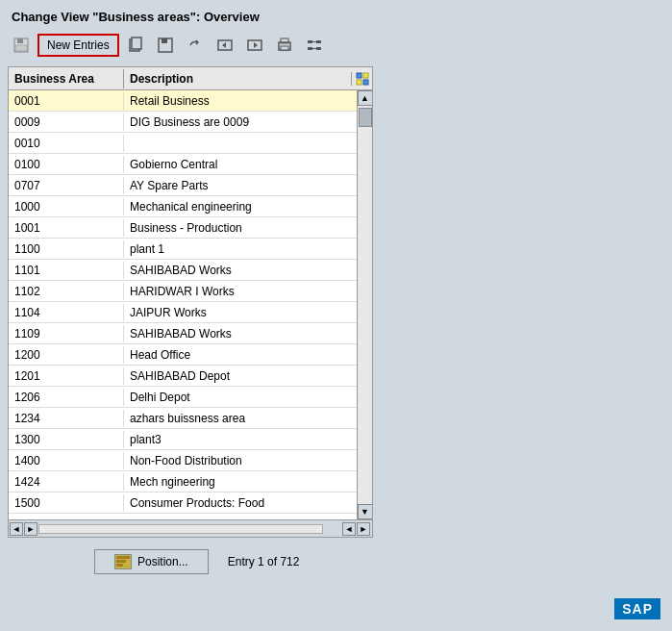  I want to click on position-button: Position..., so click(152, 562).